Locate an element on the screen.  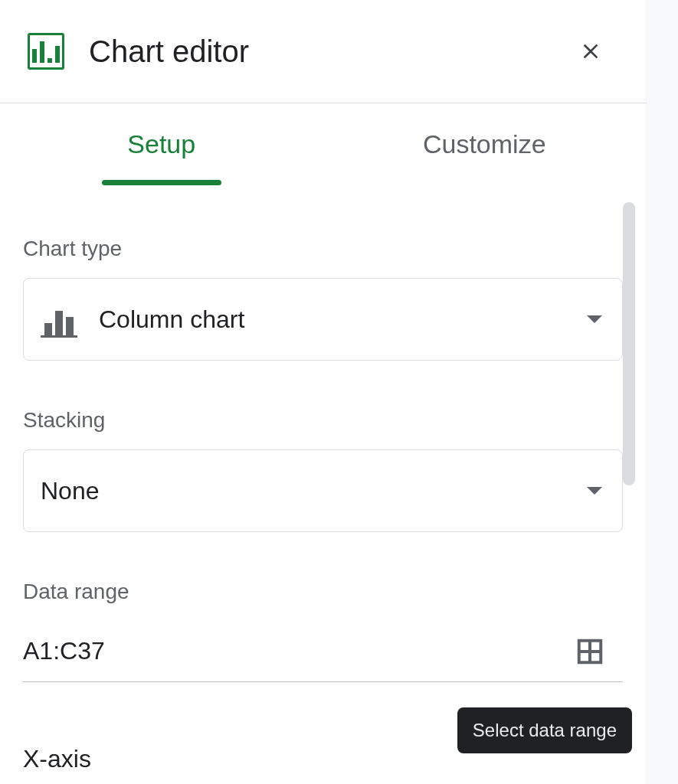
close-button is located at coordinates (591, 51).